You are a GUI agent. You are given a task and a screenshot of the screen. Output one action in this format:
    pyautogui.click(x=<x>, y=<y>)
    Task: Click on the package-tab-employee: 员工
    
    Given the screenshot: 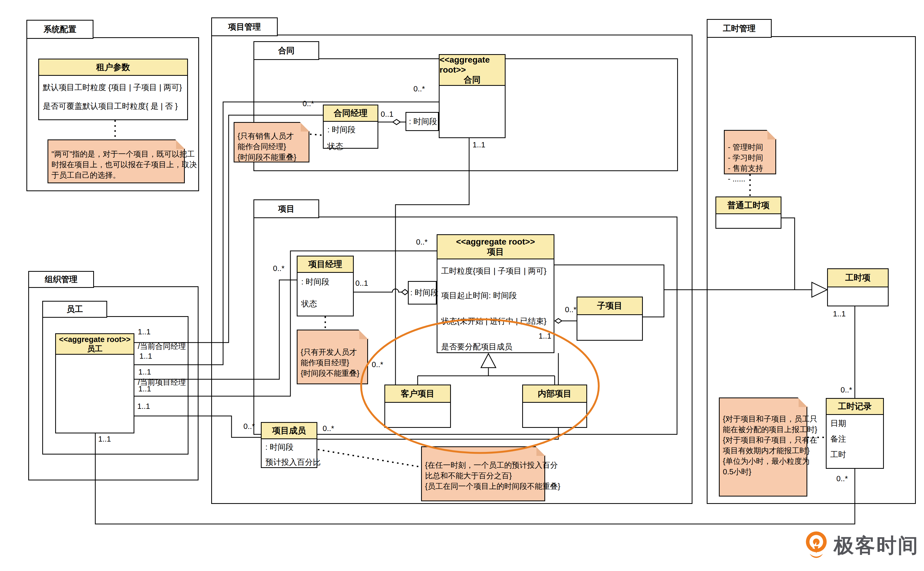 What is the action you would take?
    pyautogui.click(x=75, y=309)
    